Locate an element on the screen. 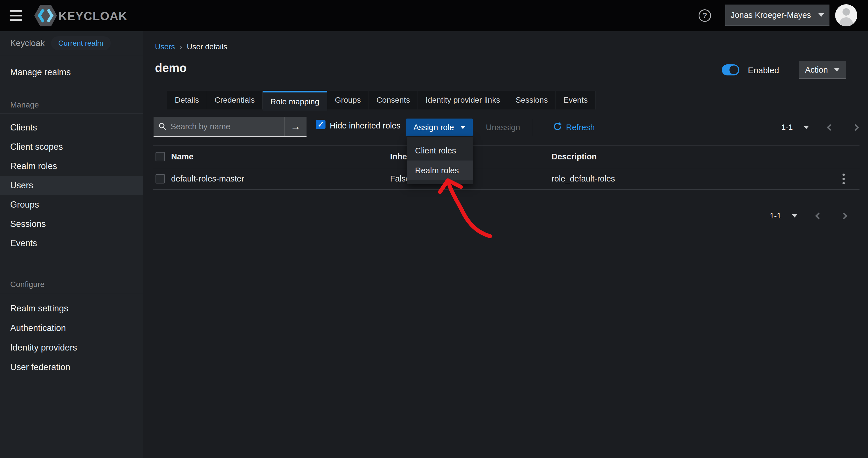  sidebar-item-users: Users is located at coordinates (71, 185).